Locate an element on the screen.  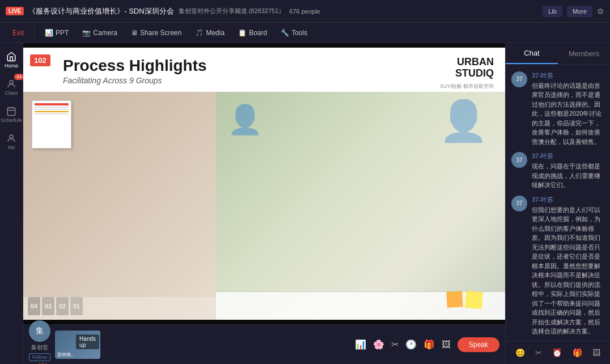
chat-message-3: 37 37-叶苏 现在，问题在于这些都是现成的挑战，人们需要继续解决它们。 is located at coordinates (558, 171).